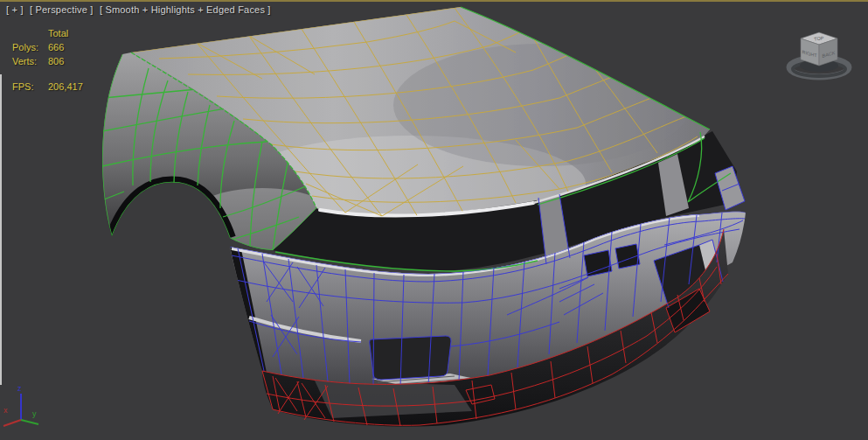  I want to click on stats-verts-value: 806, so click(56, 61).